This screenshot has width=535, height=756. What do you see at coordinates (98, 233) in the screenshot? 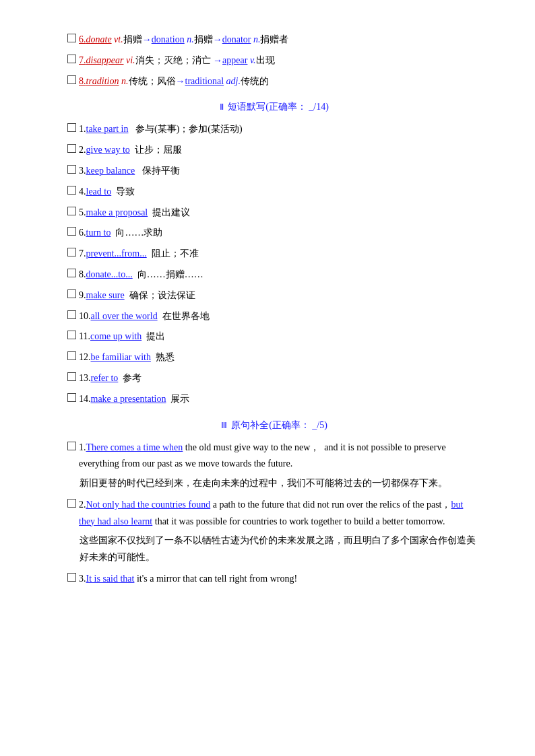
I see `phrase-6-phrase: turn to` at bounding box center [98, 233].